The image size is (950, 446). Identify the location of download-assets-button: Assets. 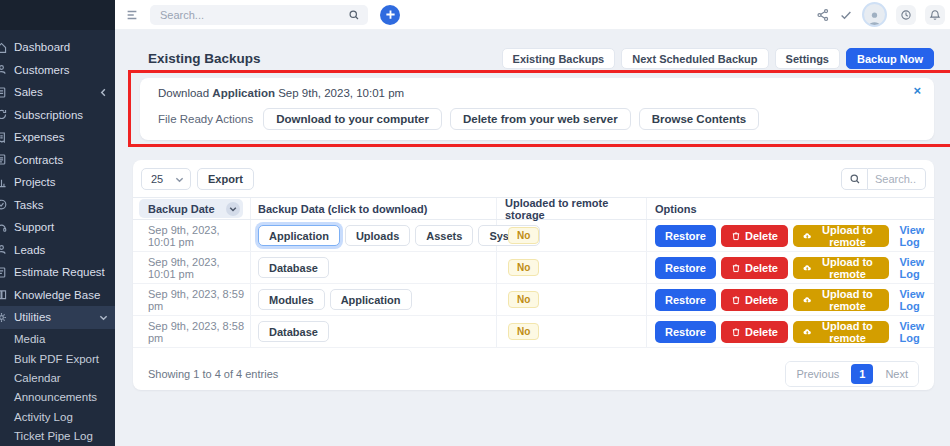
(444, 236).